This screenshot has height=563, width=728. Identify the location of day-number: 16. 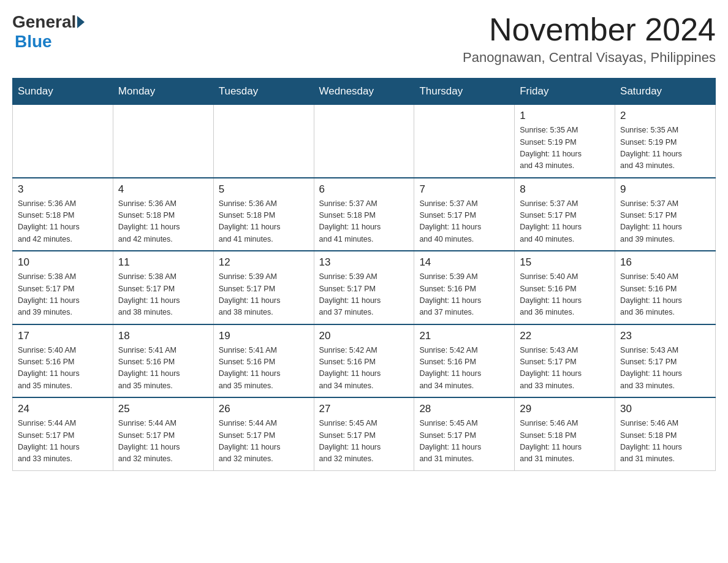
(665, 262).